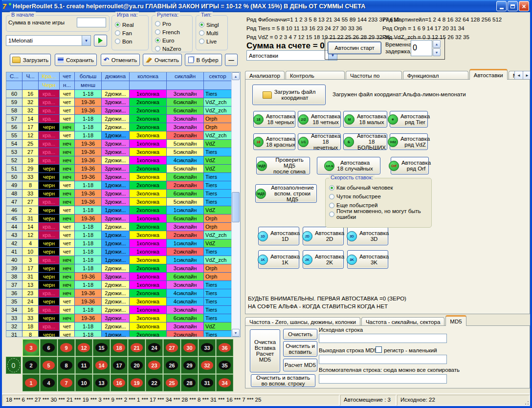 The image size is (532, 408). What do you see at coordinates (300, 334) in the screenshot?
I see `md5-clear-button: Очистить` at bounding box center [300, 334].